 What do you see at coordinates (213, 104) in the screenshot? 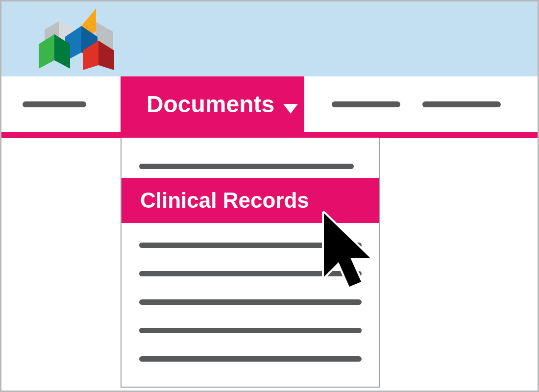
I see `nav-item-documents: Documents` at bounding box center [213, 104].